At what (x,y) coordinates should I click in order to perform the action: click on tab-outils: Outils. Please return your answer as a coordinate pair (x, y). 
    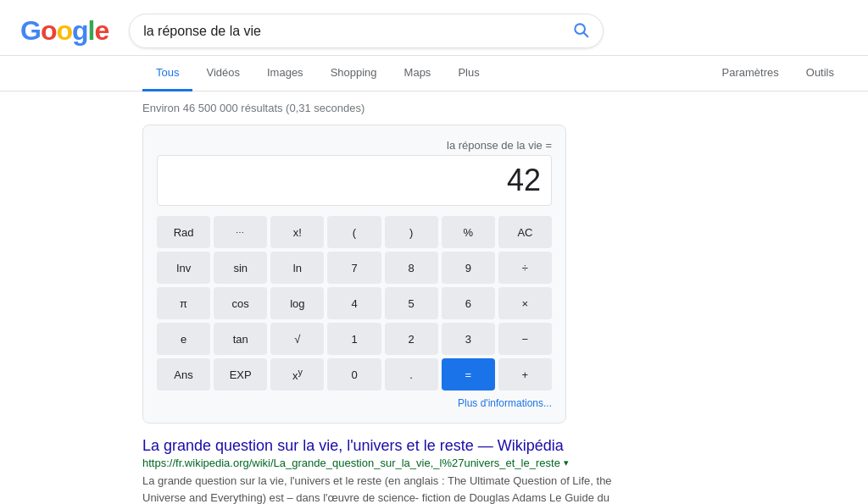
    Looking at the image, I should click on (821, 74).